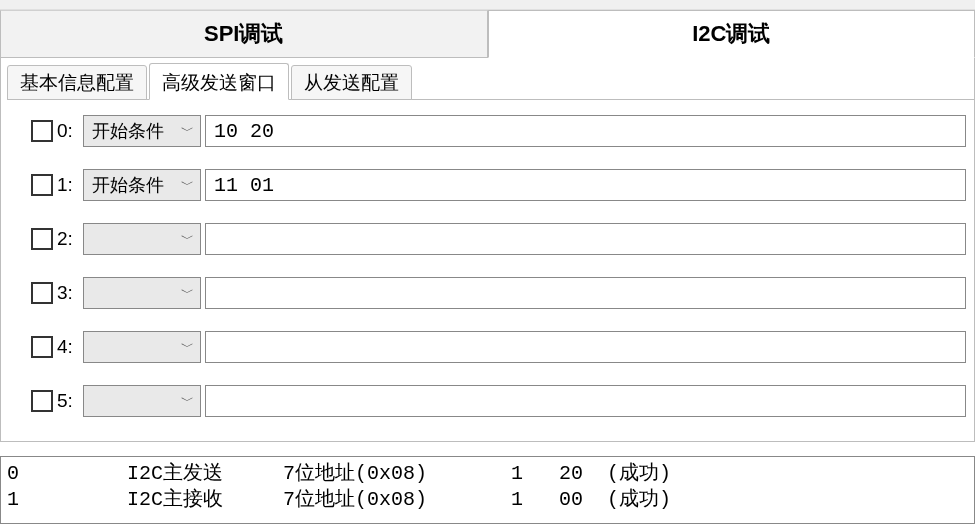  Describe the element at coordinates (244, 34) in the screenshot. I see `tab-spi-label: SPI调试` at that location.